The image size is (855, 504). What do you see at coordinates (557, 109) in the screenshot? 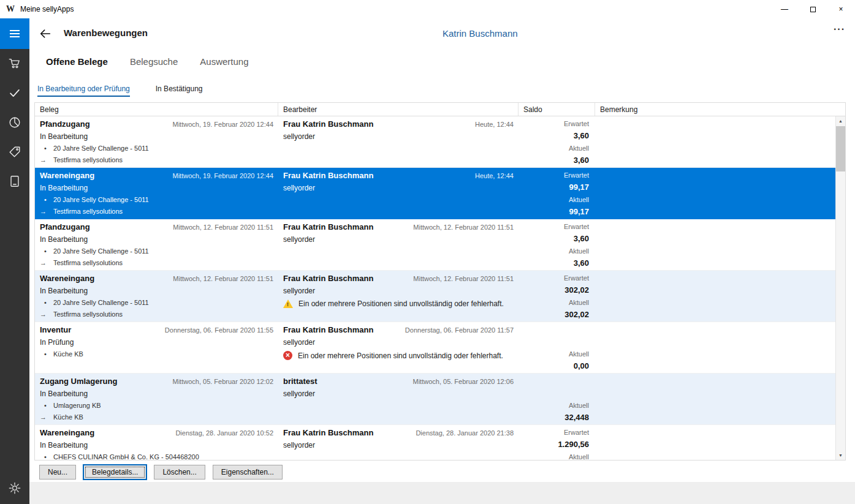
I see `column-header-saldo: Saldo` at bounding box center [557, 109].